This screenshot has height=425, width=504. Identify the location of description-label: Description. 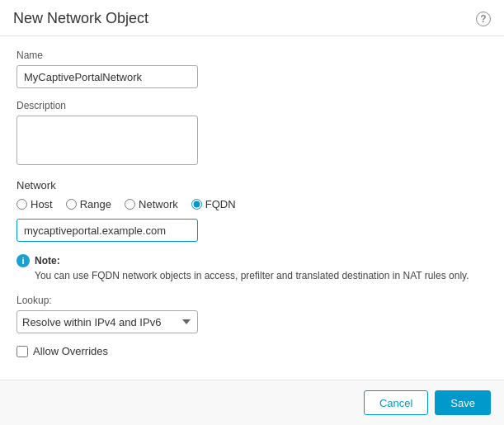
(252, 106).